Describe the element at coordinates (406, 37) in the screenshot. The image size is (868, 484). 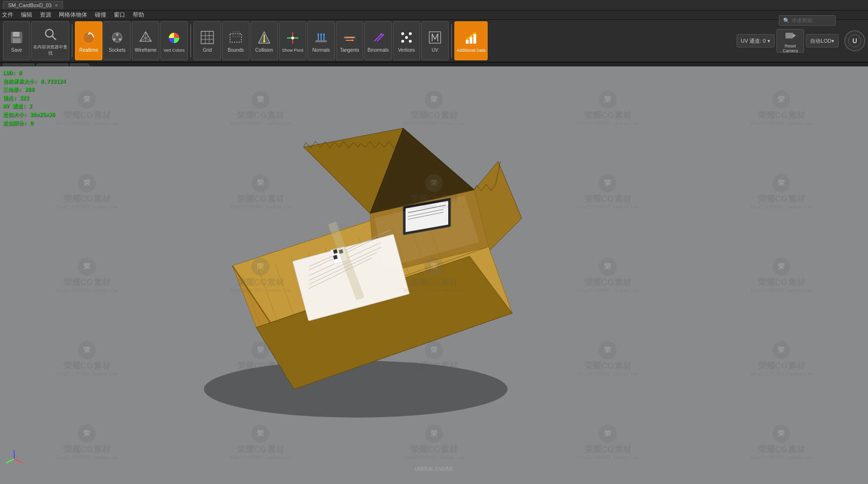
I see `vertices-icon` at that location.